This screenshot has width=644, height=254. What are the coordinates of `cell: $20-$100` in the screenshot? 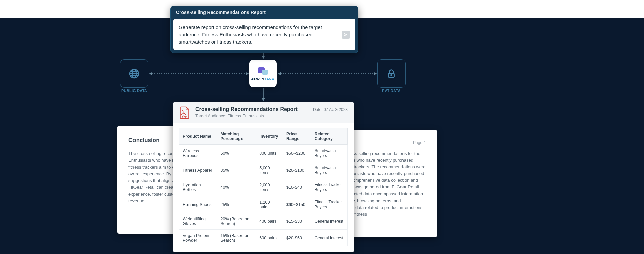 It's located at (297, 171).